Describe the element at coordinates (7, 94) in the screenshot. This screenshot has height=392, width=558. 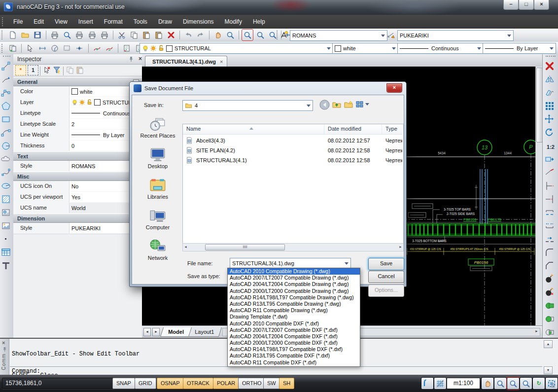
I see `multiline-tool` at that location.